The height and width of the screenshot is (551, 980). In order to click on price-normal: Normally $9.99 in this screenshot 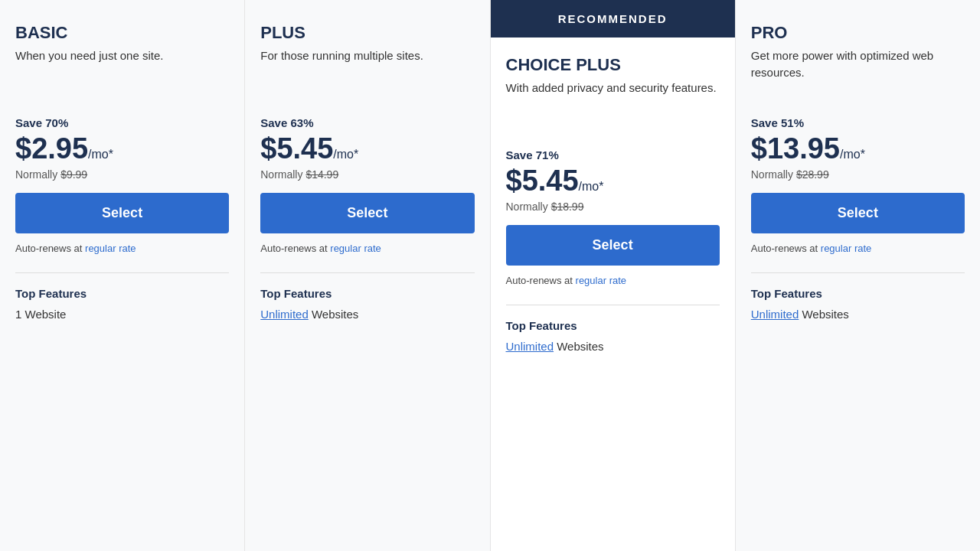, I will do `click(122, 174)`.